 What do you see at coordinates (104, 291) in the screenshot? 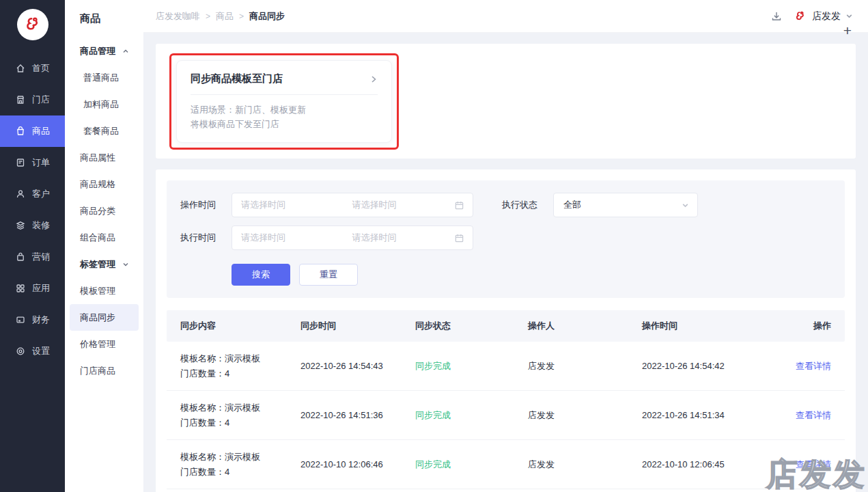
I see `subnav-item-template-management: 模板管理` at bounding box center [104, 291].